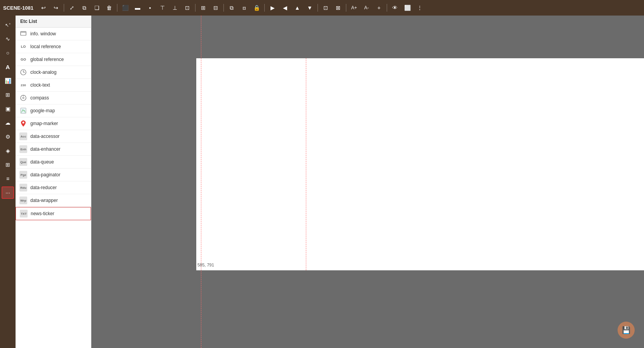  Describe the element at coordinates (45, 136) in the screenshot. I see `data-accessor-label: data-accessor` at that location.